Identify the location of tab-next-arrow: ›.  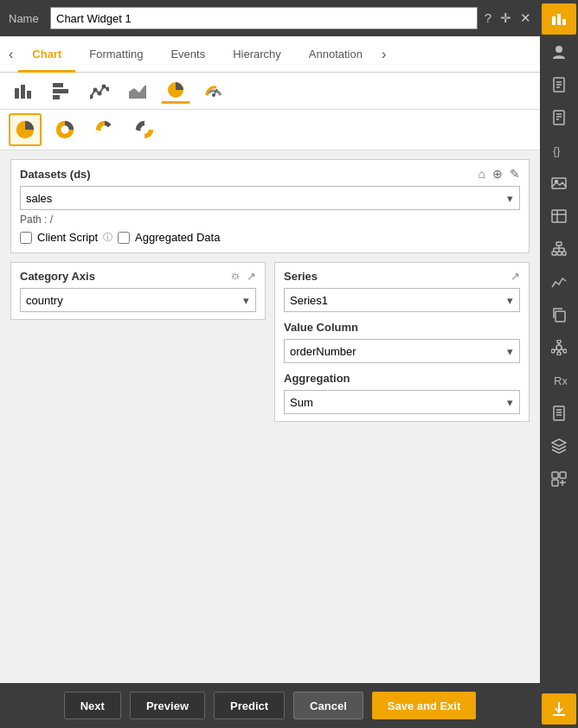
(384, 54).